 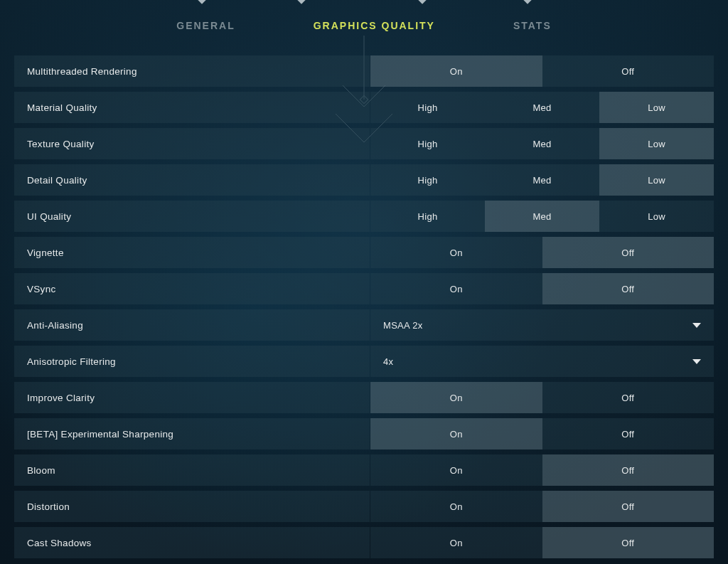 I want to click on setting-label: Vignette, so click(x=192, y=252).